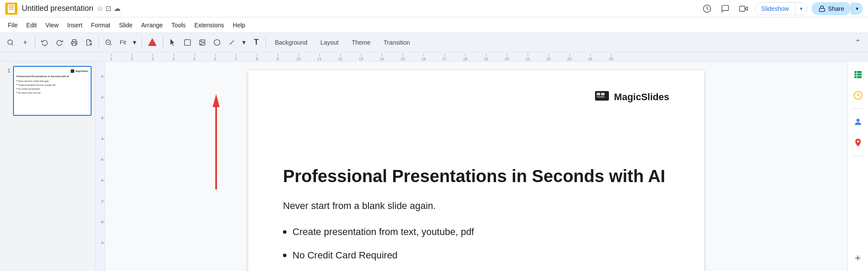 This screenshot has width=868, height=271. Describe the element at coordinates (89, 42) in the screenshot. I see `paint-format-button` at that location.